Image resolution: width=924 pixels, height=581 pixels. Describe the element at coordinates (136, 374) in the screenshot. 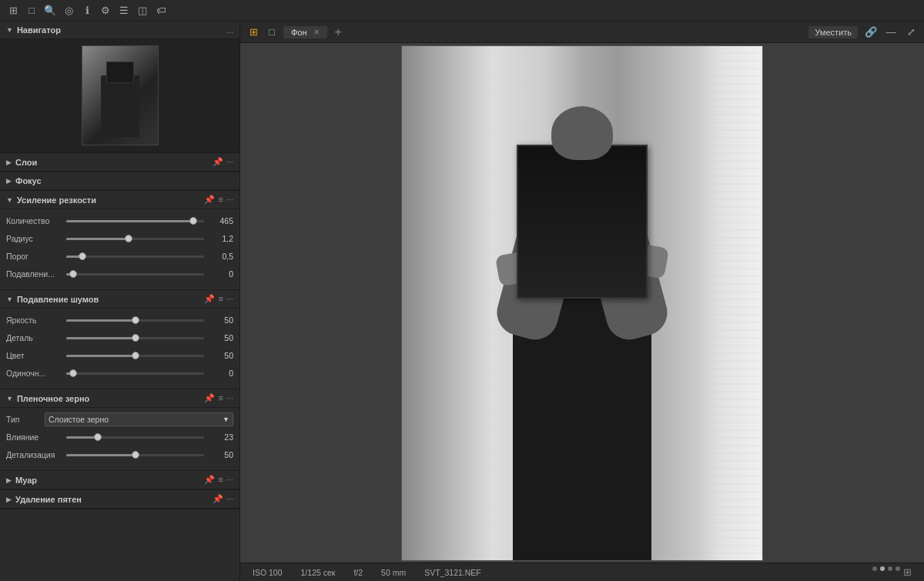

I see `noise-single-track` at that location.